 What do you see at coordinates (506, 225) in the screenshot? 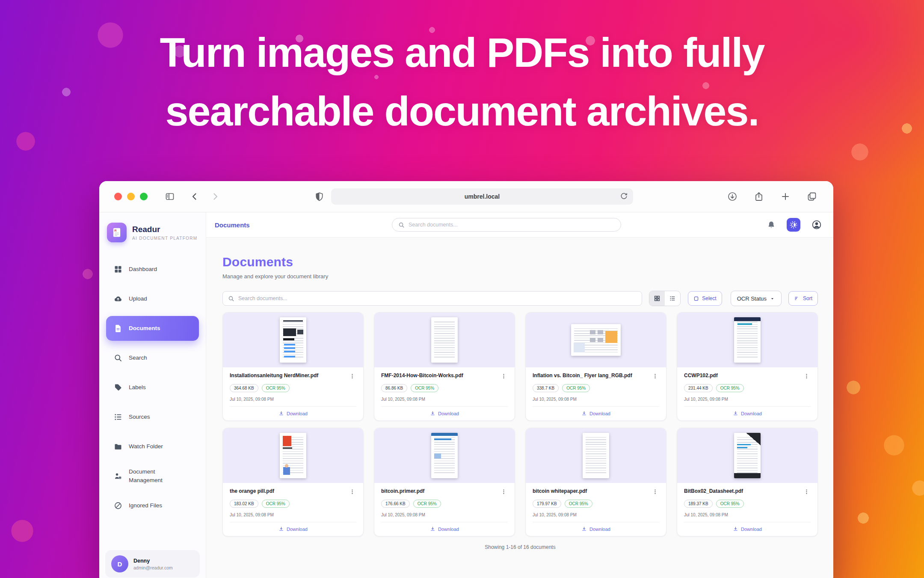
I see `topbar-search` at bounding box center [506, 225].